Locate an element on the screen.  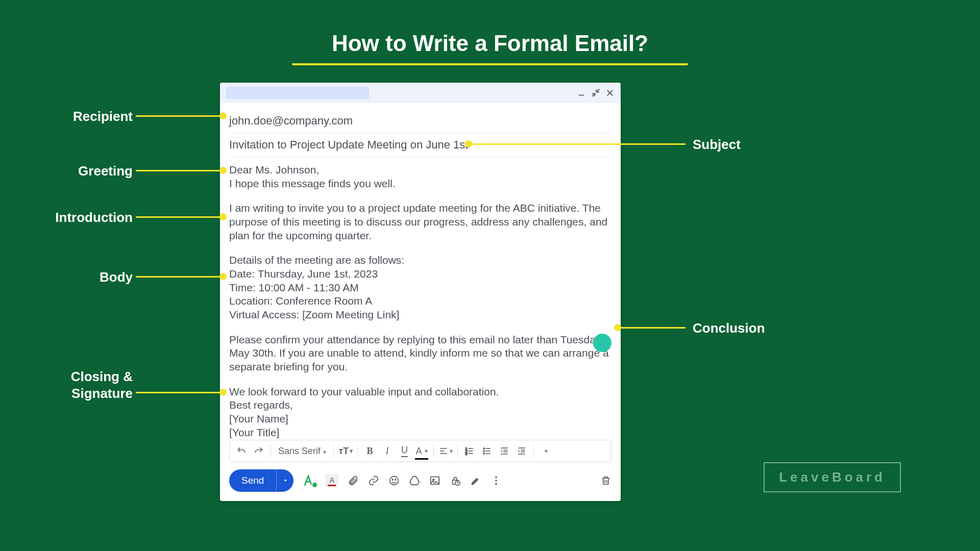
greeting-line: Dear Ms. Johnson, is located at coordinates (421, 170).